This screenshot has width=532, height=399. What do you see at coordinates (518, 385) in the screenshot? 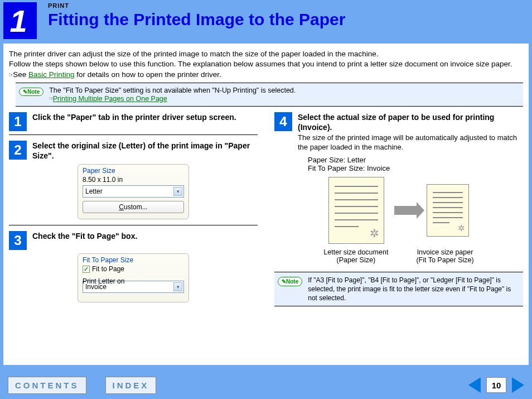
I see `next-page-button` at bounding box center [518, 385].